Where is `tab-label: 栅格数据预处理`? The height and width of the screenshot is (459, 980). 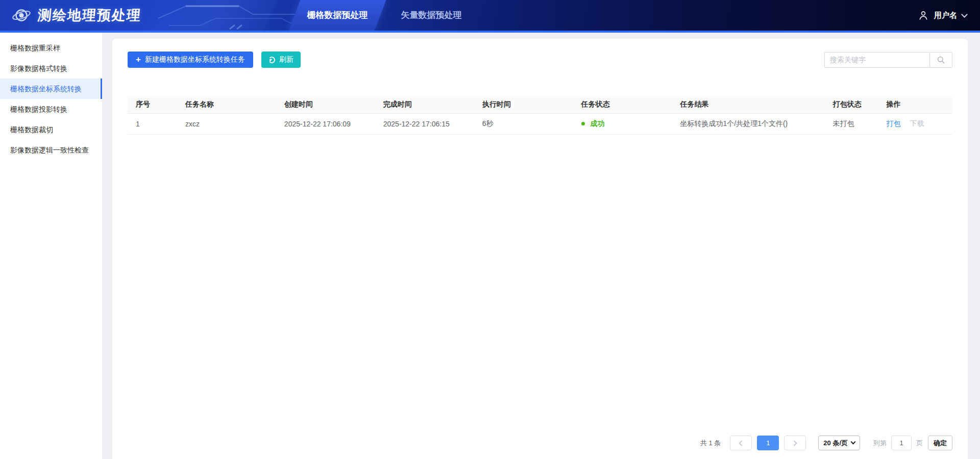
tab-label: 栅格数据预处理 is located at coordinates (338, 15).